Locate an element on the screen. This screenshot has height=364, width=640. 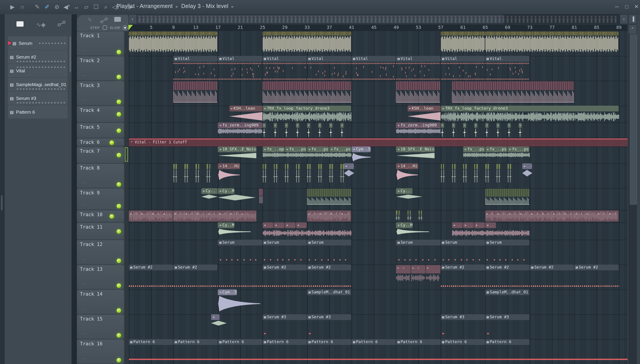
clip-wv is located at coordinates (491, 231).